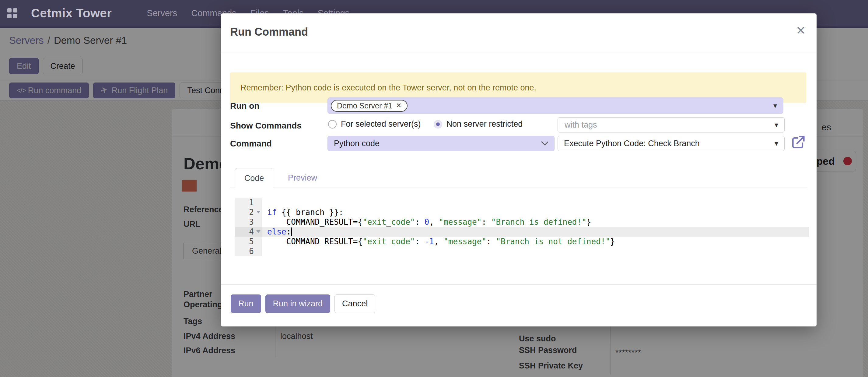 The image size is (868, 377). Describe the element at coordinates (425, 124) in the screenshot. I see `show-commands-radio-group: For selected server(s) Non server restri…` at that location.